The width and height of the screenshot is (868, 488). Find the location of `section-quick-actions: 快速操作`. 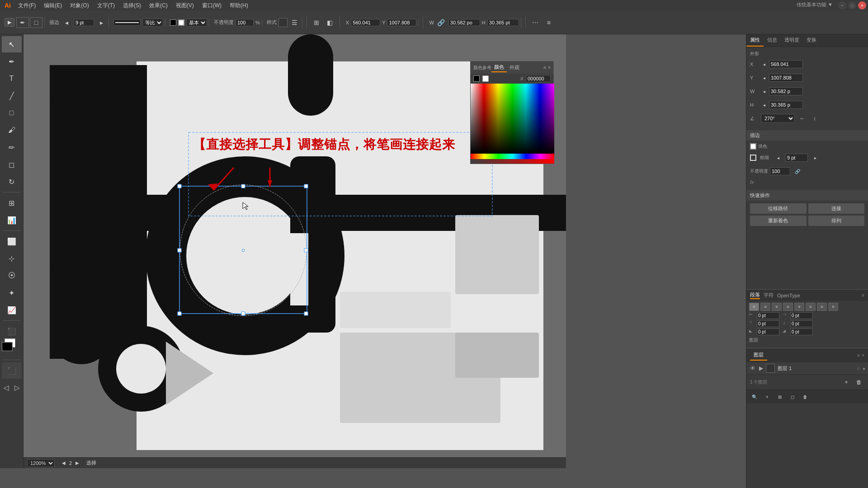

section-quick-actions: 快速操作 is located at coordinates (807, 195).